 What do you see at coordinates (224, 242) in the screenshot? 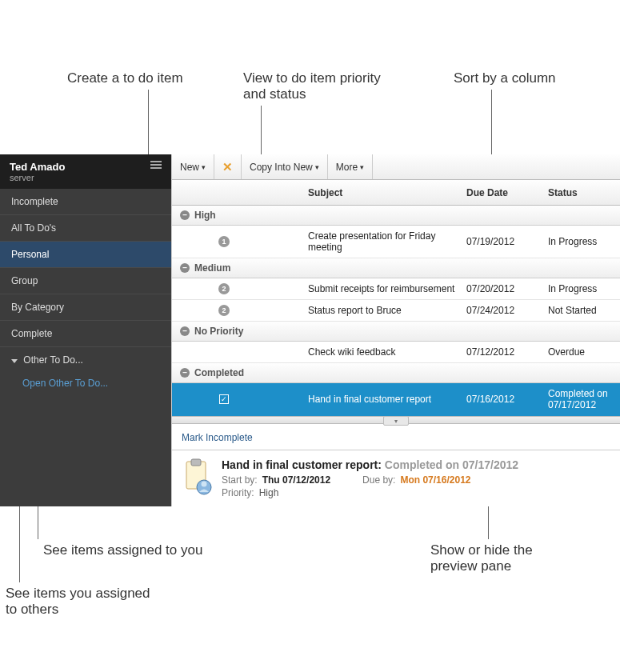
I see `priority-icon: 1` at bounding box center [224, 242].